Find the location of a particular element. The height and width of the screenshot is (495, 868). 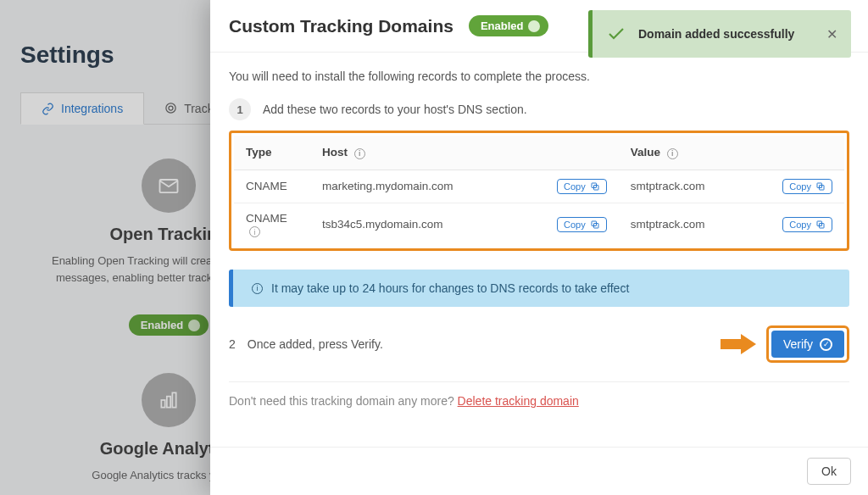

divider is located at coordinates (539, 381).